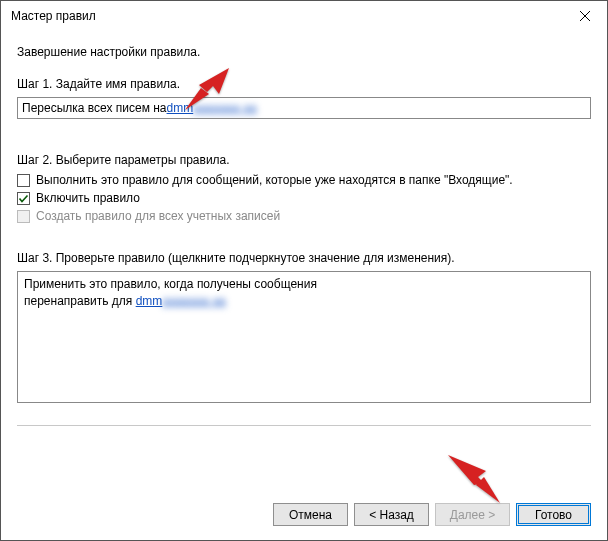  I want to click on step2-label: Шаг 2. Выберите параметры правила., so click(304, 160).